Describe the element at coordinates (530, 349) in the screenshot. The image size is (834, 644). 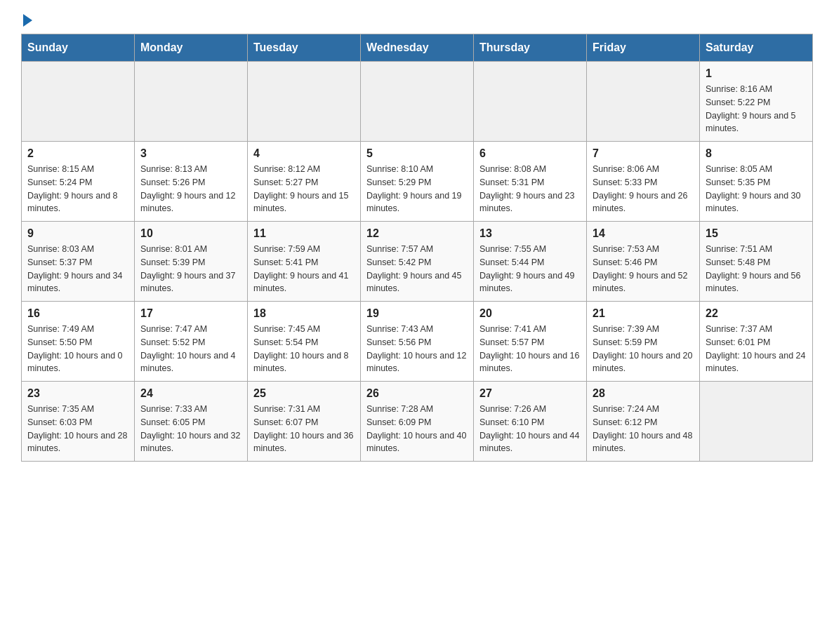
I see `day-info: Sunrise: 7:41 AM Sunset: 5:57 PM Dayligh…` at that location.